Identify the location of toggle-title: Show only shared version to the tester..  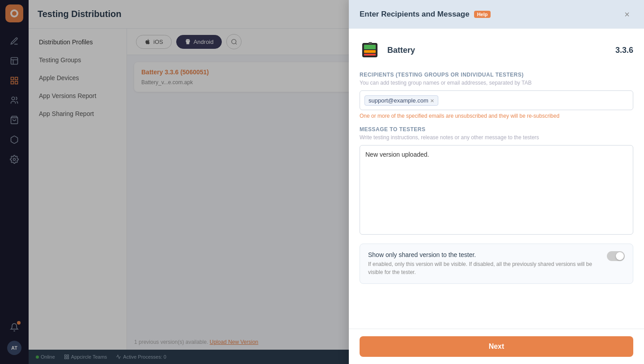
(484, 255).